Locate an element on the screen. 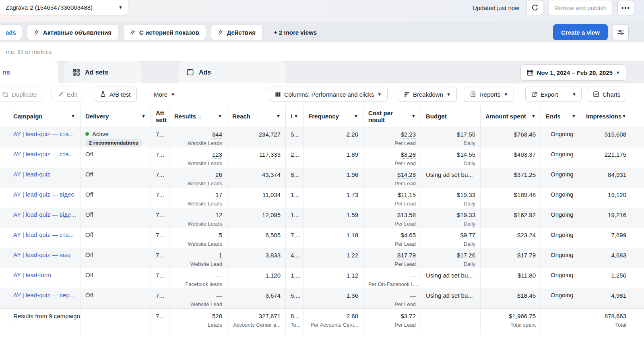  breakdown-button: Breakdown ▼ is located at coordinates (427, 94).